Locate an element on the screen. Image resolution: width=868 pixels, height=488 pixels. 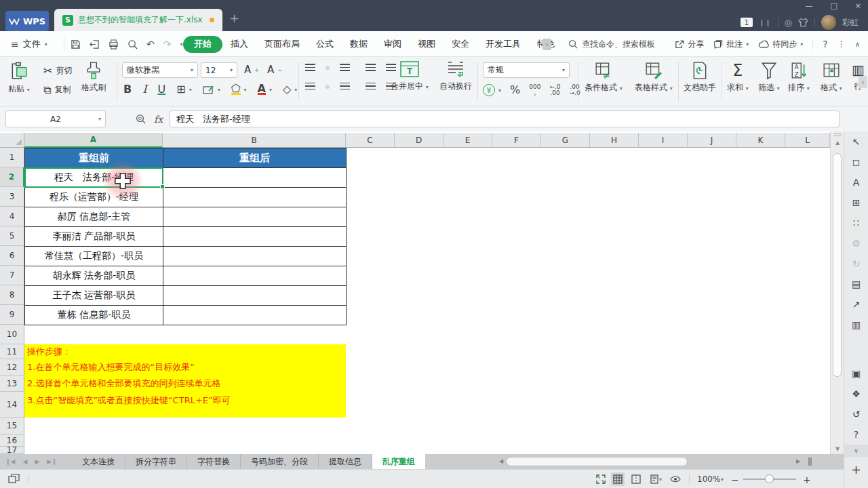
toolbar-options-icon: ▾ is located at coordinates (181, 45).